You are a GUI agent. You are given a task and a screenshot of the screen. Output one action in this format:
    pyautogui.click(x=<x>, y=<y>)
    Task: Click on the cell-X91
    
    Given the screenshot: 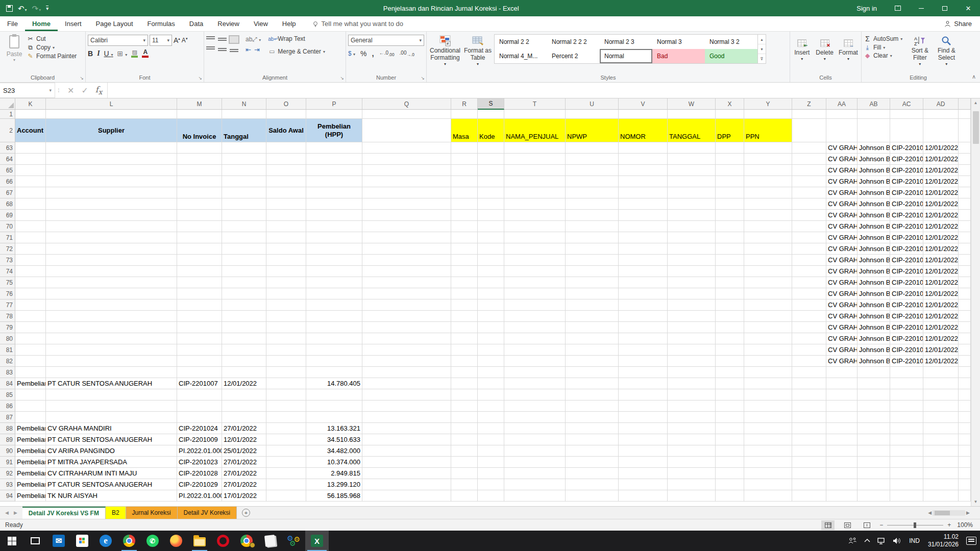 What is the action you would take?
    pyautogui.click(x=730, y=462)
    